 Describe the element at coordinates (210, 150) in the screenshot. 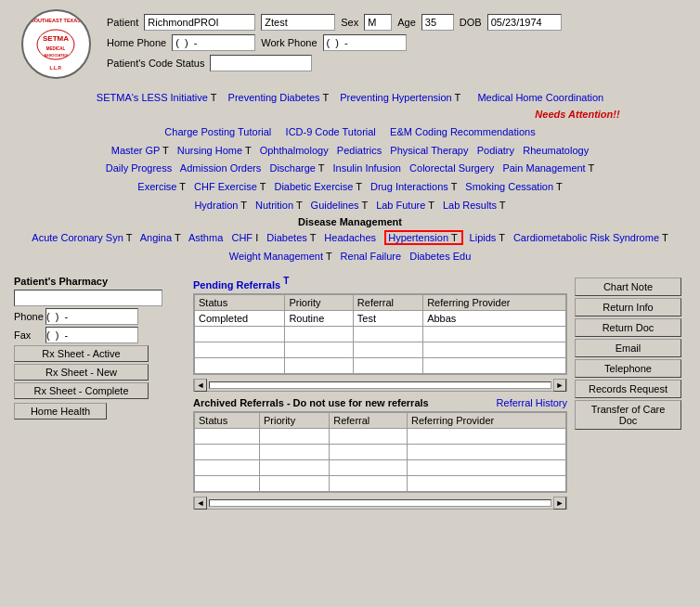

I see `nav-nursing-home: Nursing Home` at that location.